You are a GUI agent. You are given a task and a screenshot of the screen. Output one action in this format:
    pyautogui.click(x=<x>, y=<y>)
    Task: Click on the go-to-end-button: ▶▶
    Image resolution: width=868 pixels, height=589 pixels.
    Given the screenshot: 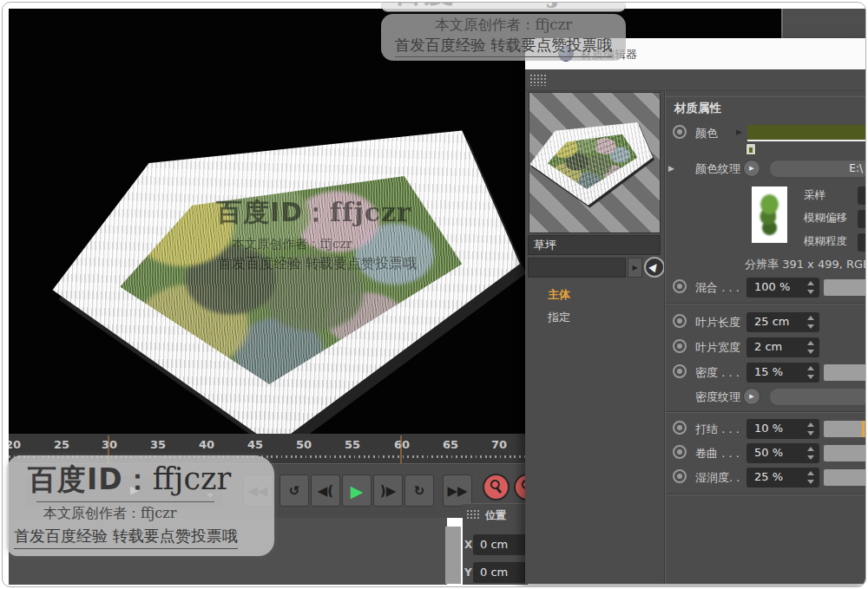 What is the action you would take?
    pyautogui.click(x=457, y=491)
    